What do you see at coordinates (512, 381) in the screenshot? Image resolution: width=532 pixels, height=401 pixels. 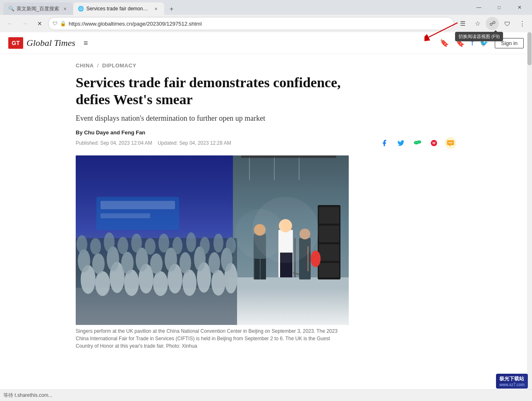 I see `watermark: 极光下载站 www.xz7.com` at bounding box center [512, 381].